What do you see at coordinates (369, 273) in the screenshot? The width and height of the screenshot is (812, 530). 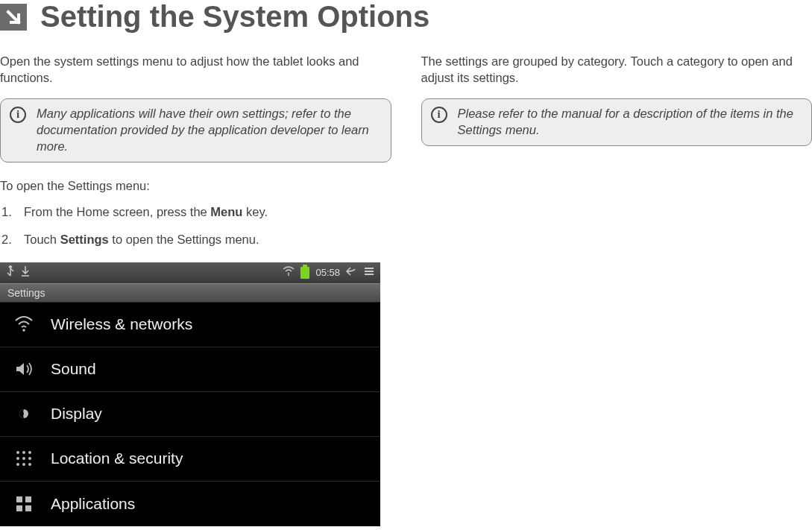 I see `menu-icon` at bounding box center [369, 273].